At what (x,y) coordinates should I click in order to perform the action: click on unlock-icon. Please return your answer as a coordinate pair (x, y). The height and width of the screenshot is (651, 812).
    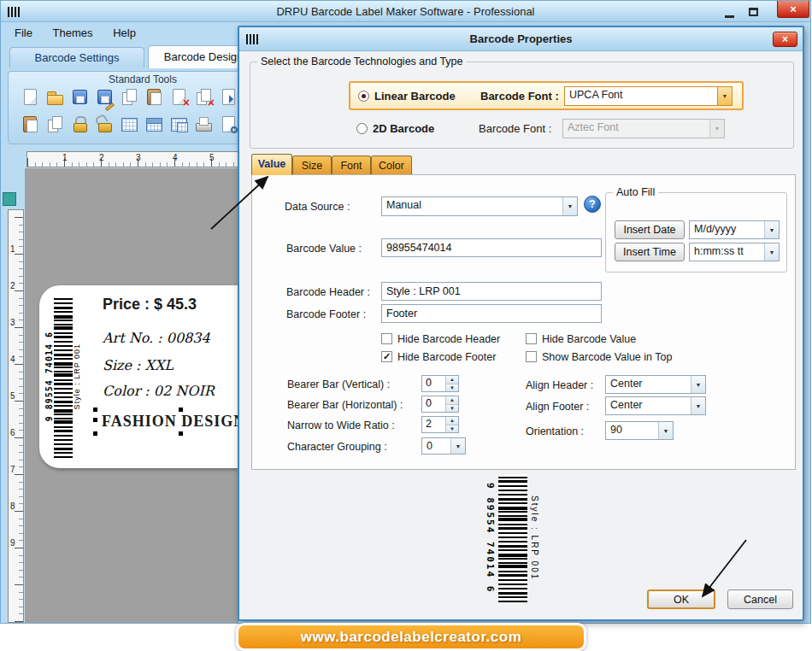
    Looking at the image, I should click on (104, 124).